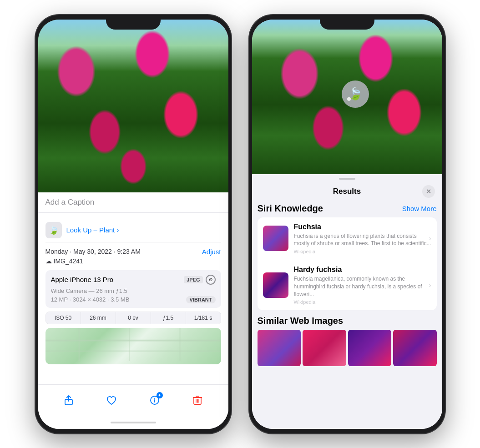 This screenshot has width=480, height=448. I want to click on results-header: Results ✕, so click(347, 193).